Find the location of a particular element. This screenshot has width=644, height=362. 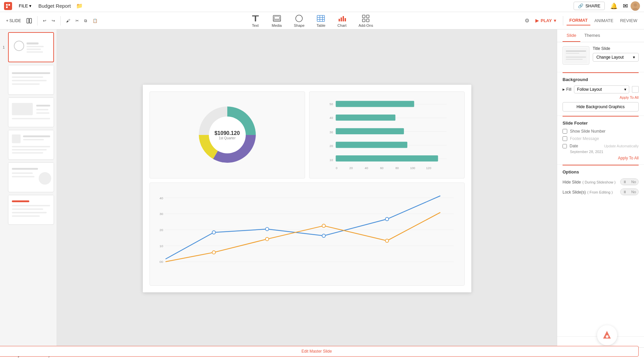

tab-review: REVIEW is located at coordinates (629, 21).